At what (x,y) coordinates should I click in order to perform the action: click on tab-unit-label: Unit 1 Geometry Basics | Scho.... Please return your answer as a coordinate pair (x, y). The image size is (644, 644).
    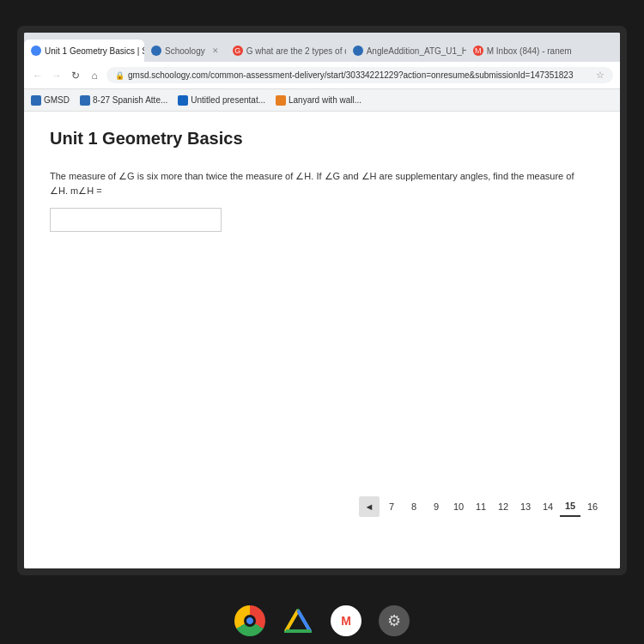
    Looking at the image, I should click on (94, 52).